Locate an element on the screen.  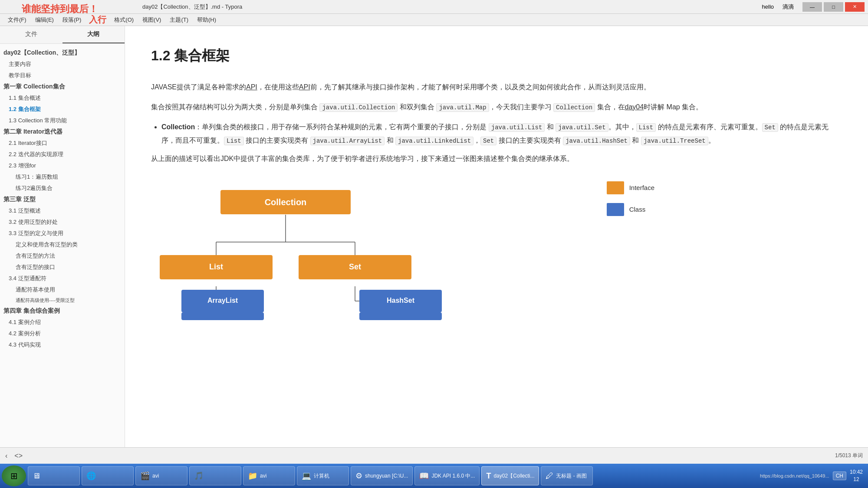
treeset-box is located at coordinates (401, 316).